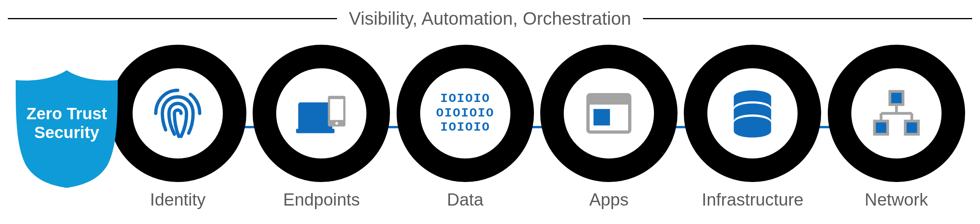 The height and width of the screenshot is (224, 980). Describe the element at coordinates (807, 19) in the screenshot. I see `header-line-right` at that location.